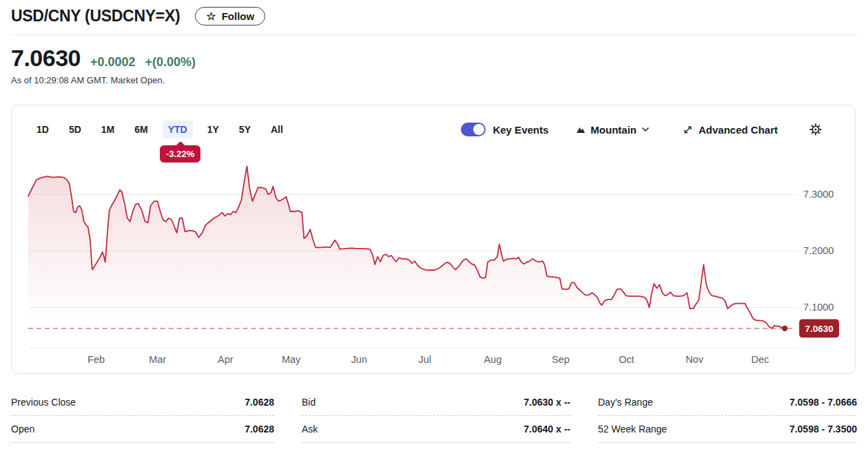 The image size is (868, 449). What do you see at coordinates (727, 430) in the screenshot?
I see `stat-row: 52 Week Range7.0598 - 7.3500` at bounding box center [727, 430].